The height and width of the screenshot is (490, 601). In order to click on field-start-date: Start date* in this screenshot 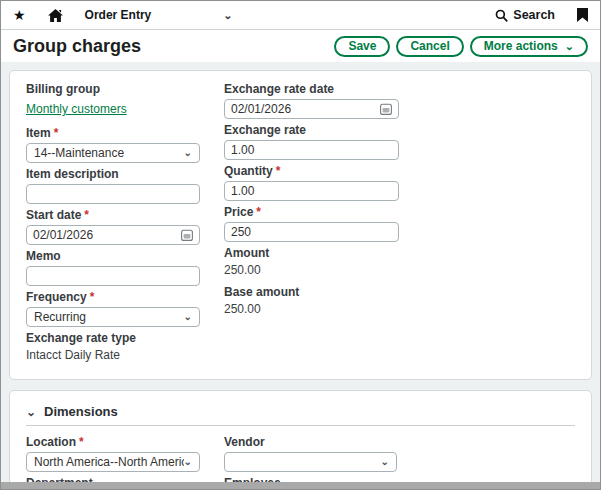, I will do `click(113, 227)`.